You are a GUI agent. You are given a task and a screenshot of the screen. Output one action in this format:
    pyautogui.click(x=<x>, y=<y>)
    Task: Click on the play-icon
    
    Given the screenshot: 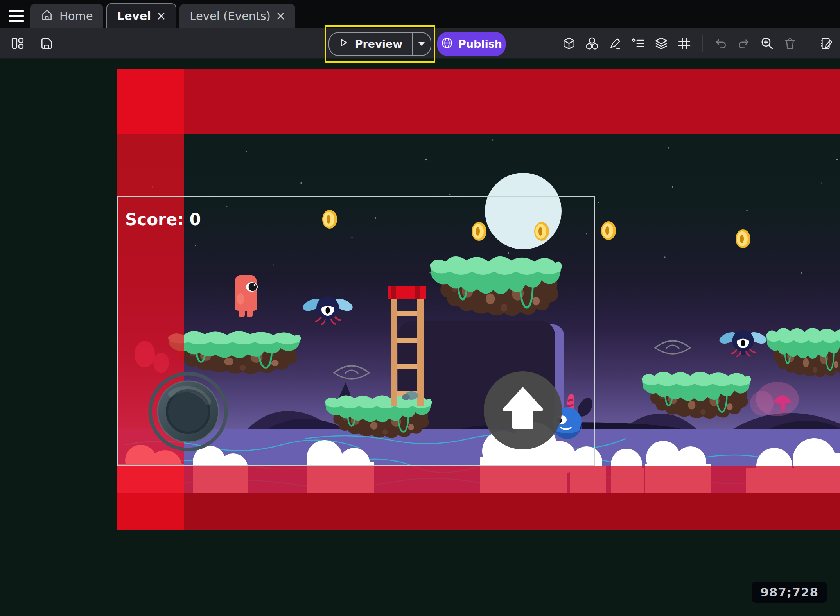 What is the action you would take?
    pyautogui.click(x=343, y=44)
    